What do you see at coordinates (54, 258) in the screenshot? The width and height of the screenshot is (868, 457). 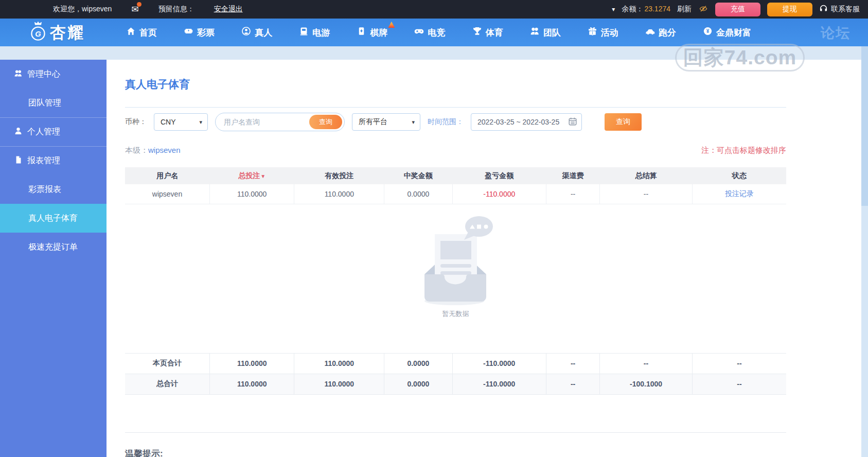 I see `sidebar: 管理中心团队管理个人管理报表管理彩票报表真人电子体育极速充提订单` at bounding box center [54, 258].